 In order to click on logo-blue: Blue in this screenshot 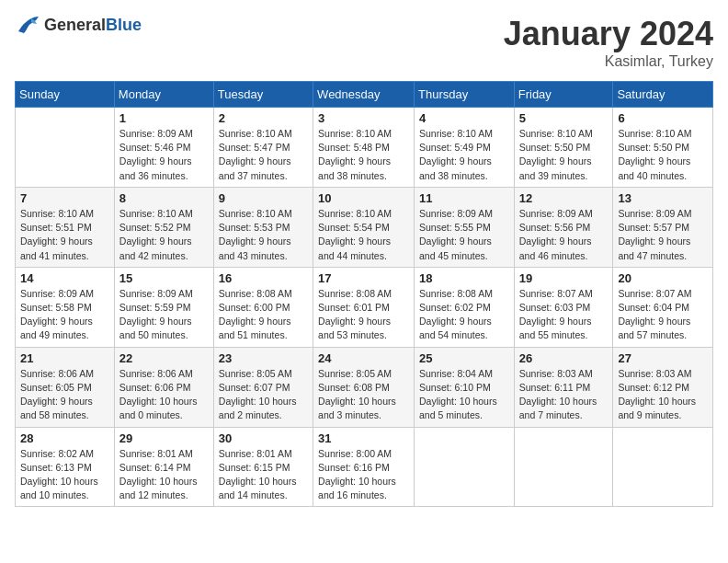, I will do `click(123, 25)`.